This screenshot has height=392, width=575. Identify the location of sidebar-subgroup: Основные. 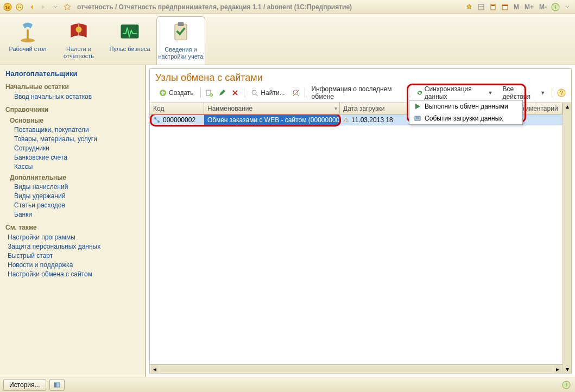
(75, 121).